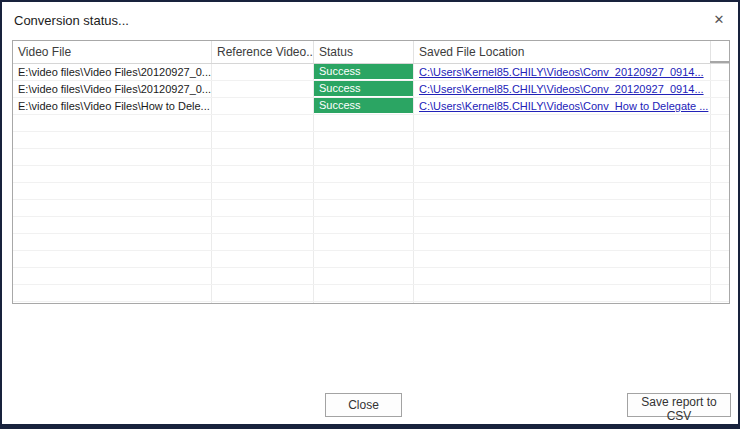 Image resolution: width=740 pixels, height=429 pixels. Describe the element at coordinates (564, 106) in the screenshot. I see `saved-location-link: C:\Users\Kernel85.CHILY\Videos\Conv_How …` at that location.